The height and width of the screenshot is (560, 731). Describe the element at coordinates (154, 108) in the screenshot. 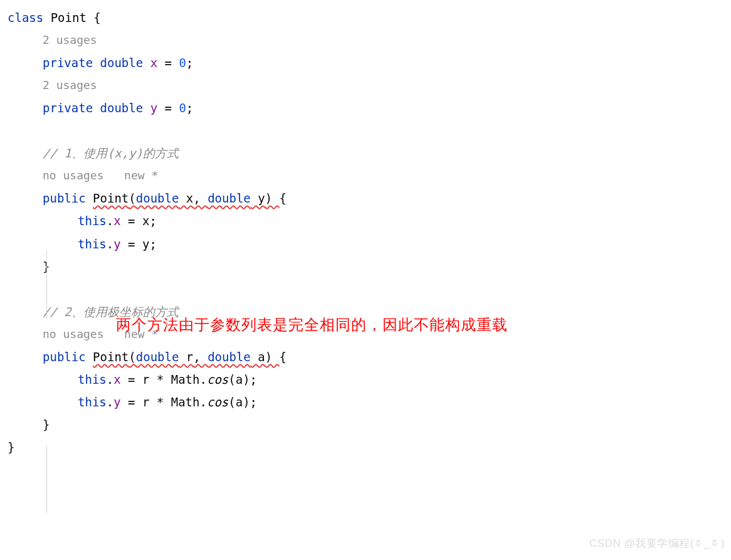

I see `field-name: y` at that location.